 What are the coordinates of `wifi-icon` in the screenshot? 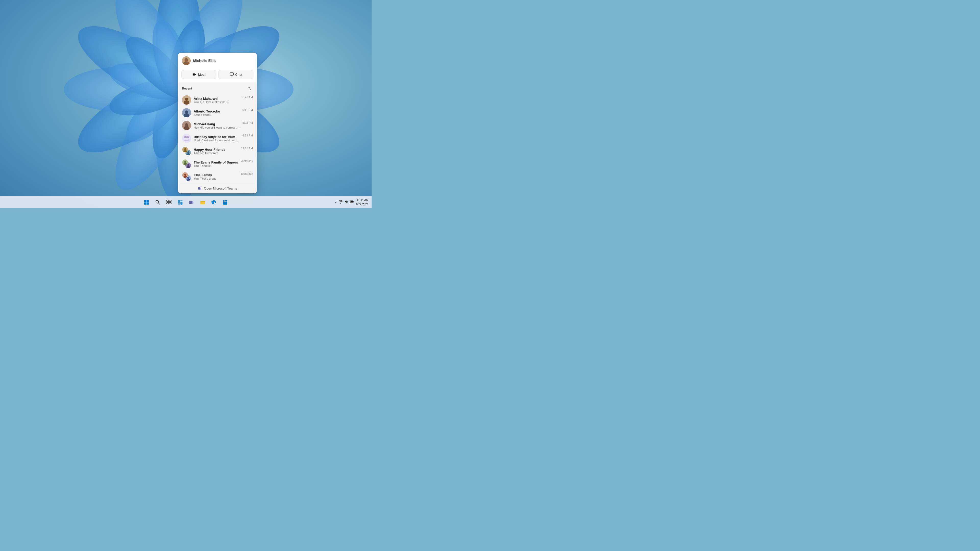 It's located at (341, 202).